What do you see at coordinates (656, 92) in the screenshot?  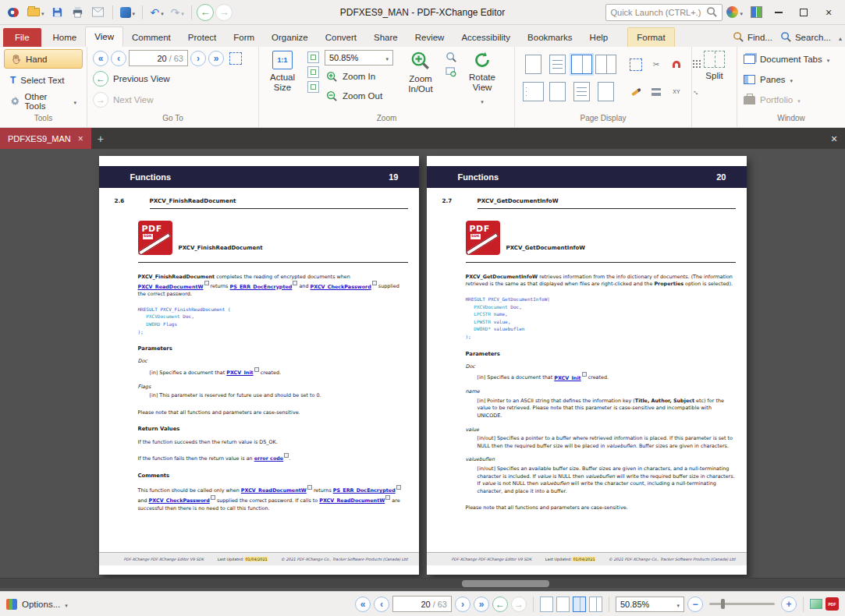 I see `ruler-icon` at bounding box center [656, 92].